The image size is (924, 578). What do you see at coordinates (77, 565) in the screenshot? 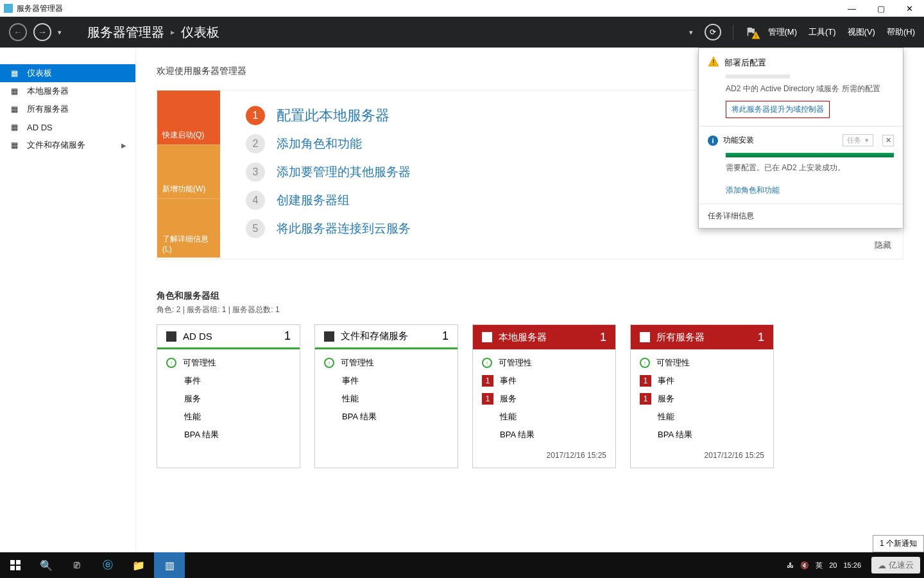
I see `task-view-button: ⎚` at bounding box center [77, 565].